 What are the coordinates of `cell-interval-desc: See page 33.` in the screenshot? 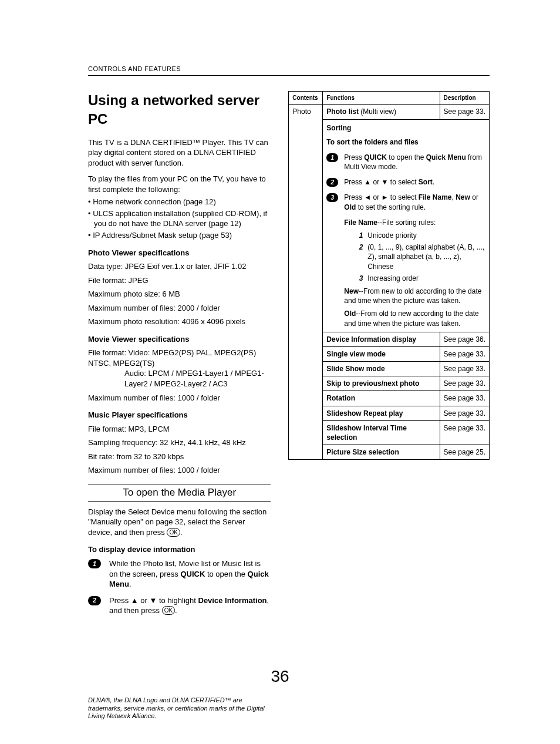 It's located at (464, 432).